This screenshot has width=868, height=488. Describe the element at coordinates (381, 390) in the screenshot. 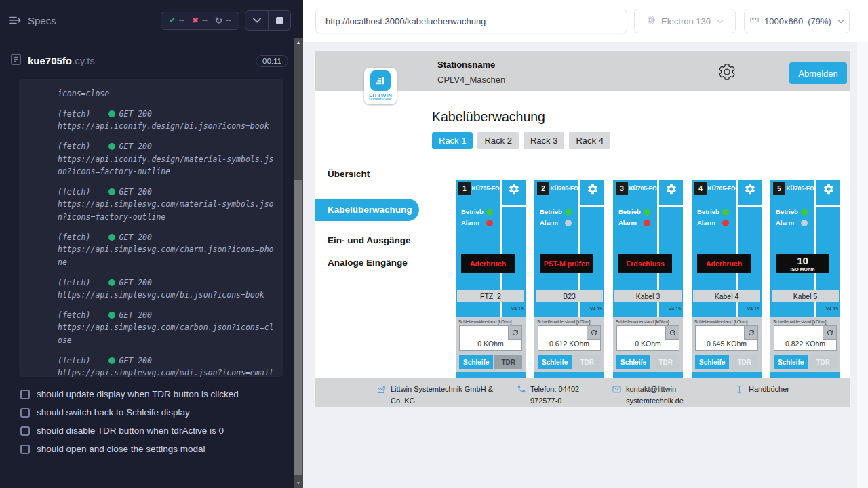

I see `factory-icon` at that location.